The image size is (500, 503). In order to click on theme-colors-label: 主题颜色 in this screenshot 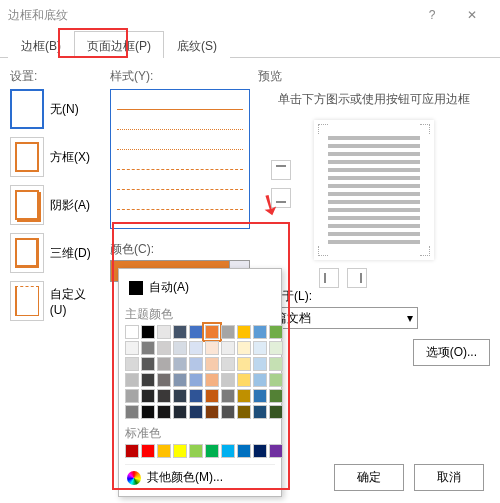, I will do `click(200, 314)`.